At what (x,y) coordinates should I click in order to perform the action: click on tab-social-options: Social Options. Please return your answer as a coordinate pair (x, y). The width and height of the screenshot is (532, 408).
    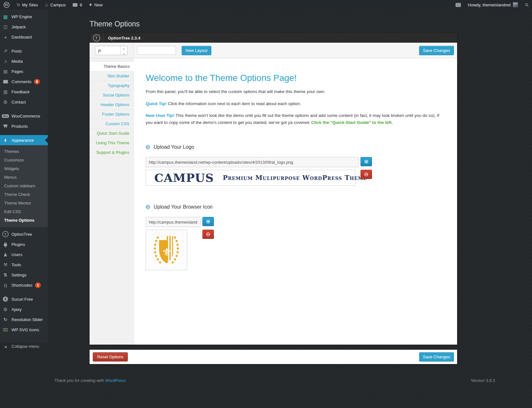
    Looking at the image, I should click on (112, 95).